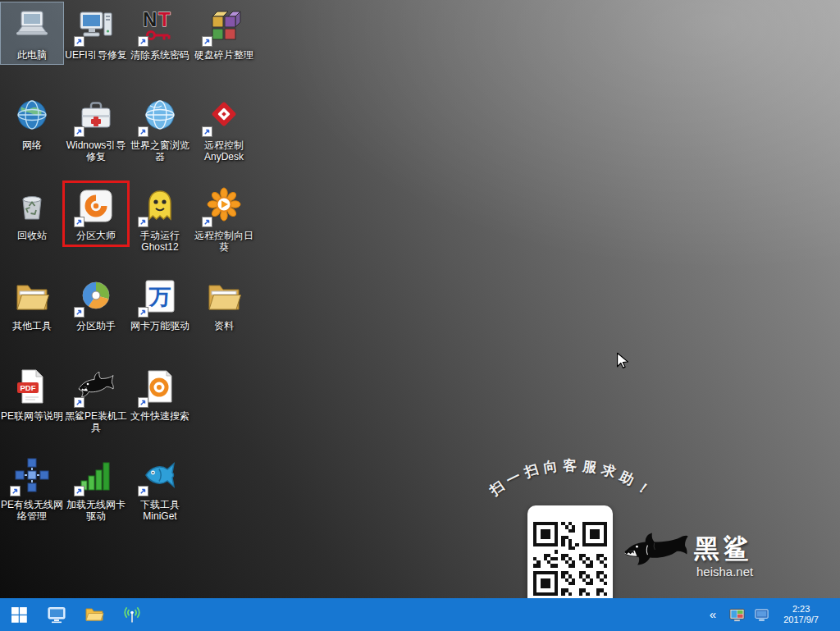 This screenshot has height=631, width=840. What do you see at coordinates (57, 615) in the screenshot?
I see `monitor-icon` at bounding box center [57, 615].